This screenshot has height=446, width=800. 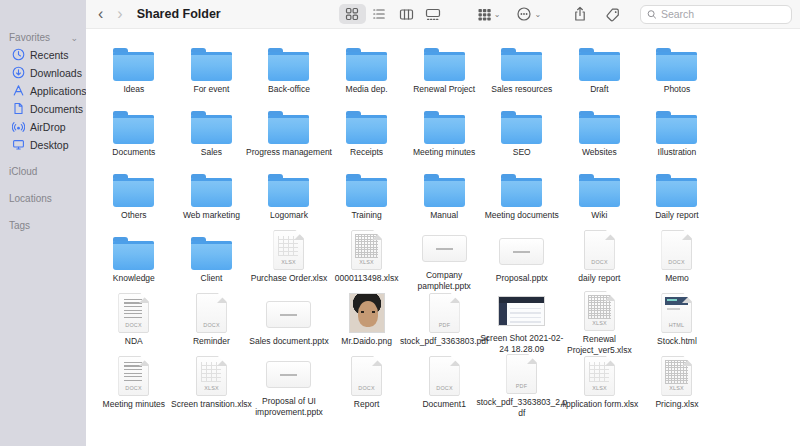 What do you see at coordinates (134, 260) in the screenshot?
I see `folder-item: Knowledge` at bounding box center [134, 260].